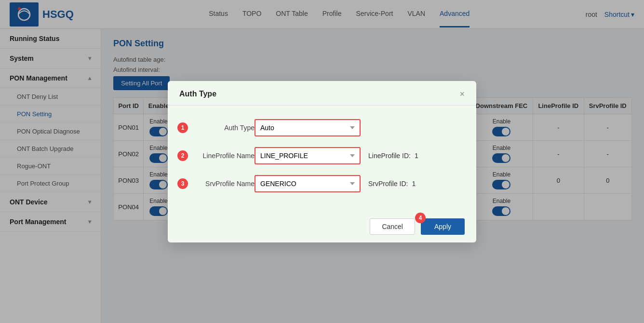 This screenshot has height=323, width=644. Describe the element at coordinates (221, 184) in the screenshot. I see `srv-profile-name-label: SrvProfile Name` at that location.